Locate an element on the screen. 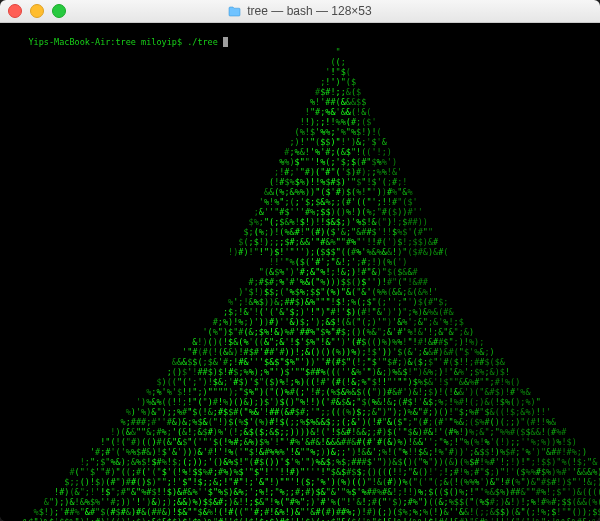  window-traffic-lights is located at coordinates (37, 11).